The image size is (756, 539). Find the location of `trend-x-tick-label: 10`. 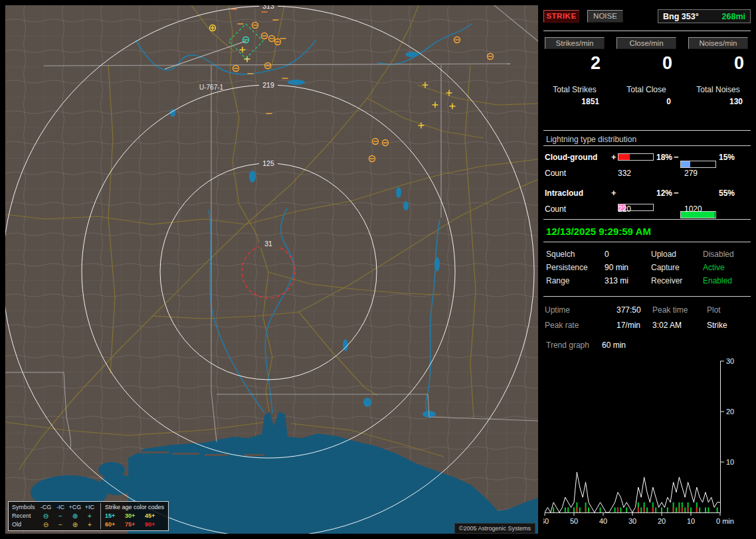

trend-x-tick-label: 10 is located at coordinates (691, 521).